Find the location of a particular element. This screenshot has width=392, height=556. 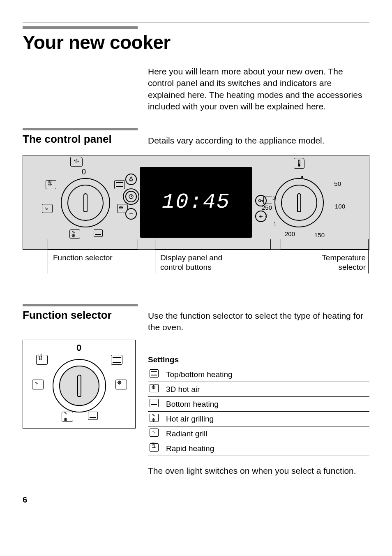

function-selector-note: The oven light switches on when you sele… is located at coordinates (259, 471).